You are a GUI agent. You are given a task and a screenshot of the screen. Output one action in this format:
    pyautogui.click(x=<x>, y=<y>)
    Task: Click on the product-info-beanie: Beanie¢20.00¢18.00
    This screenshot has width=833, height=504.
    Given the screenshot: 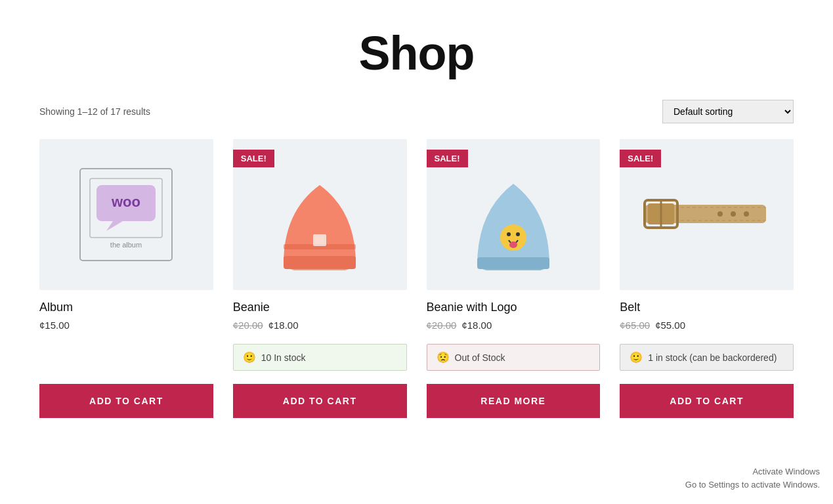 What is the action you would take?
    pyautogui.click(x=320, y=313)
    